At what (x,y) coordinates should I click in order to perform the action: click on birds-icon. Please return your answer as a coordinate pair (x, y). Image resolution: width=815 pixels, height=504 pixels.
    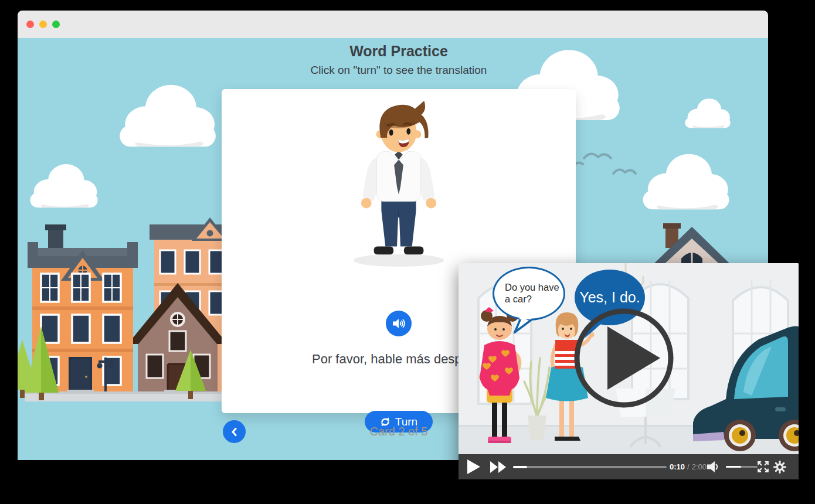
    Looking at the image, I should click on (613, 163).